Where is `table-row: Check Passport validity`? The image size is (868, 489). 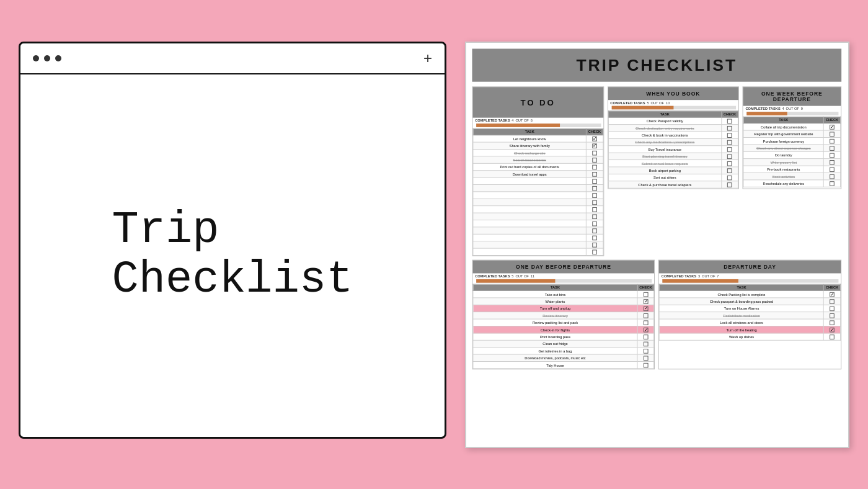
table-row: Check Passport validity is located at coordinates (673, 120).